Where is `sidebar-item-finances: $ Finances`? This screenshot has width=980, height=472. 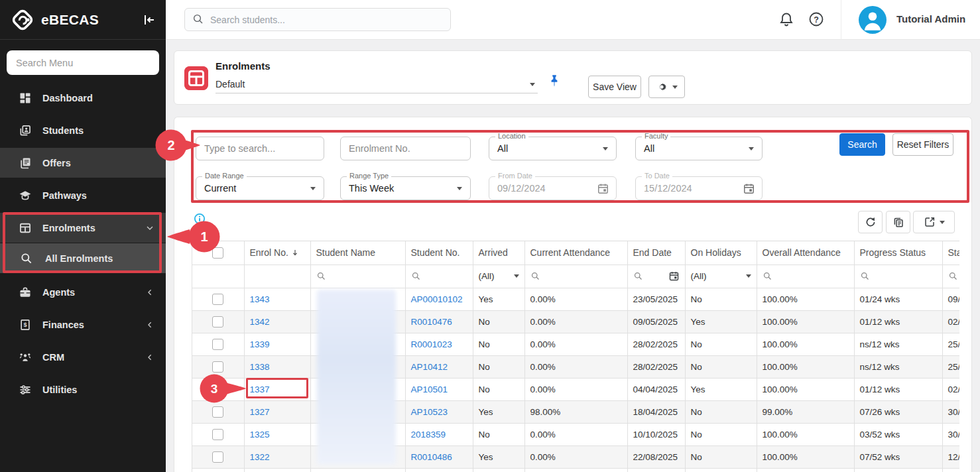 sidebar-item-finances: $ Finances is located at coordinates (83, 325).